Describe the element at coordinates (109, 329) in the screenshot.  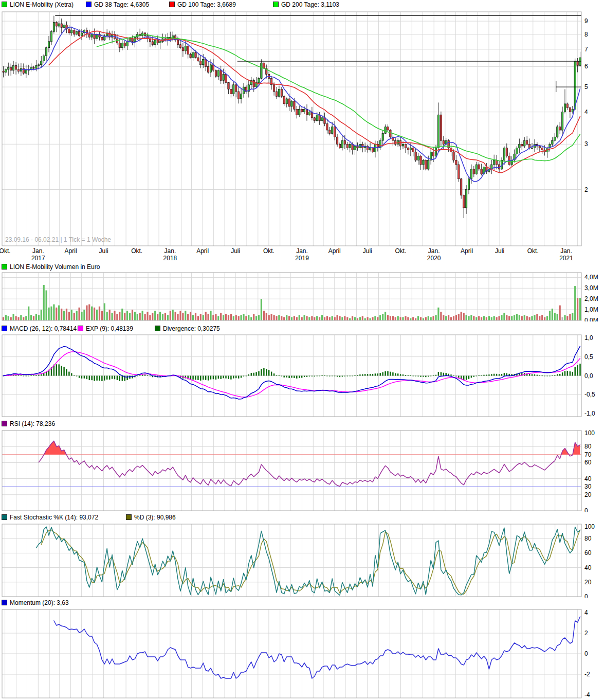
I see `exp-label: EXP (9): 0,48139` at that location.